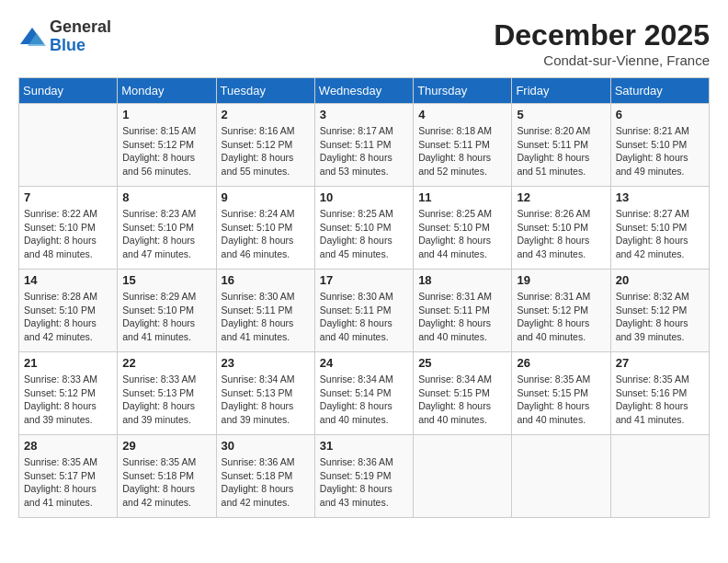 The height and width of the screenshot is (563, 728). Describe the element at coordinates (364, 280) in the screenshot. I see `day-number: 17` at that location.